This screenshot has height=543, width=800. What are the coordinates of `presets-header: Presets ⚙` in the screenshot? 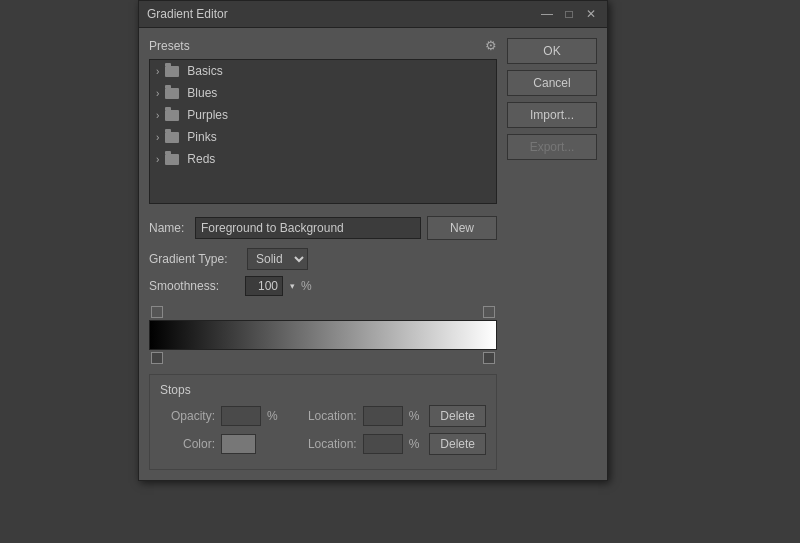 It's located at (323, 46).